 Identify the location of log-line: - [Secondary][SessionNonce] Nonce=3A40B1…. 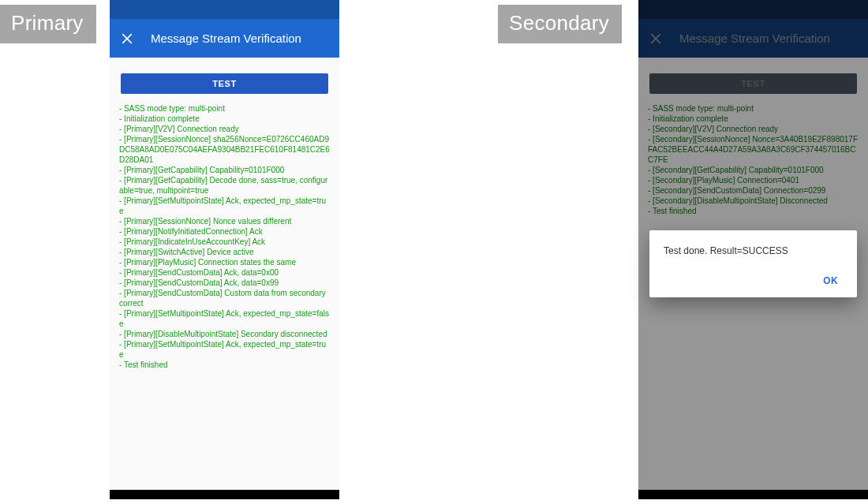
(753, 150).